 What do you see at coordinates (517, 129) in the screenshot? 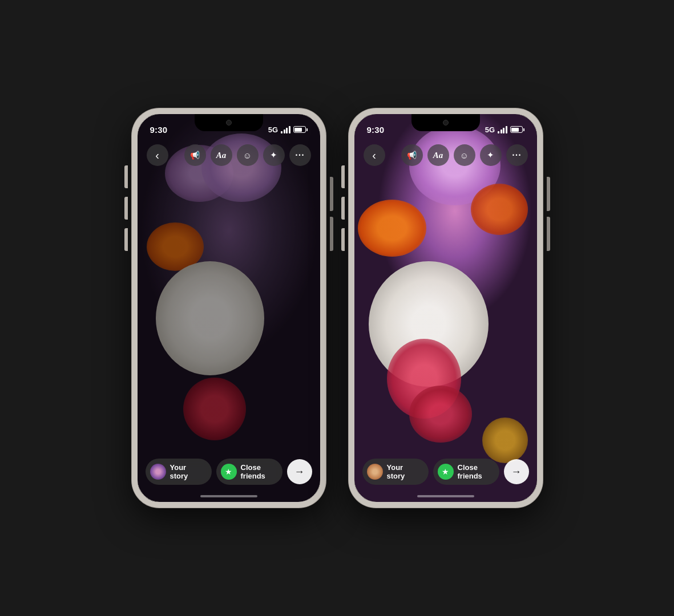
I see `battery-right` at bounding box center [517, 129].